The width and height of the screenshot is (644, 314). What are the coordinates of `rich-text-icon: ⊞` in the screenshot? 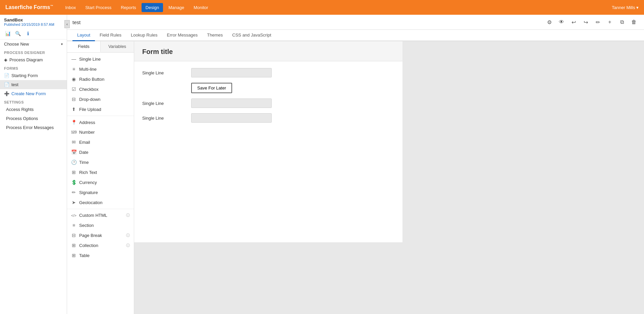 It's located at (74, 172).